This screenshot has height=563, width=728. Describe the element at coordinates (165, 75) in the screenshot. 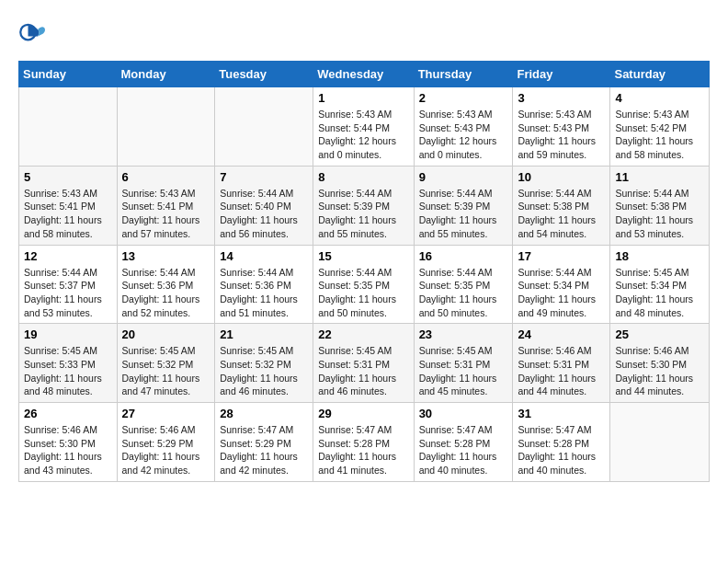

I see `day-header-monday: Monday` at that location.